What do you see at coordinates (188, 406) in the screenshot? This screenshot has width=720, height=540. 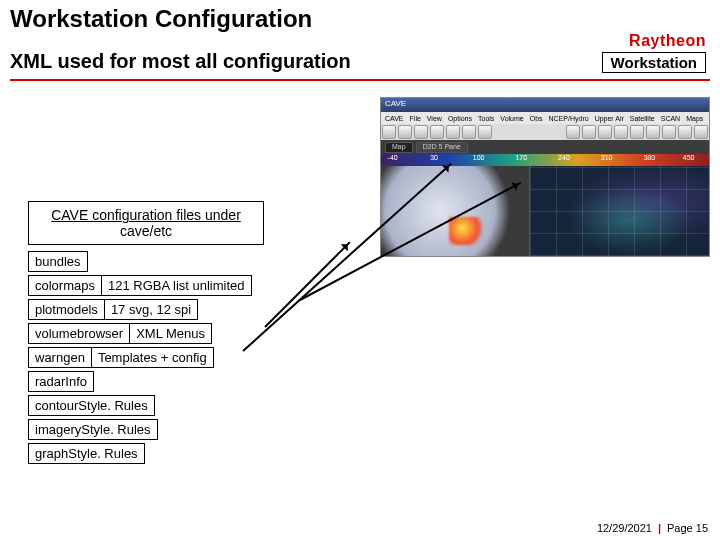 I see `config-row-contourstylerules: contourStyle. Rules` at bounding box center [188, 406].